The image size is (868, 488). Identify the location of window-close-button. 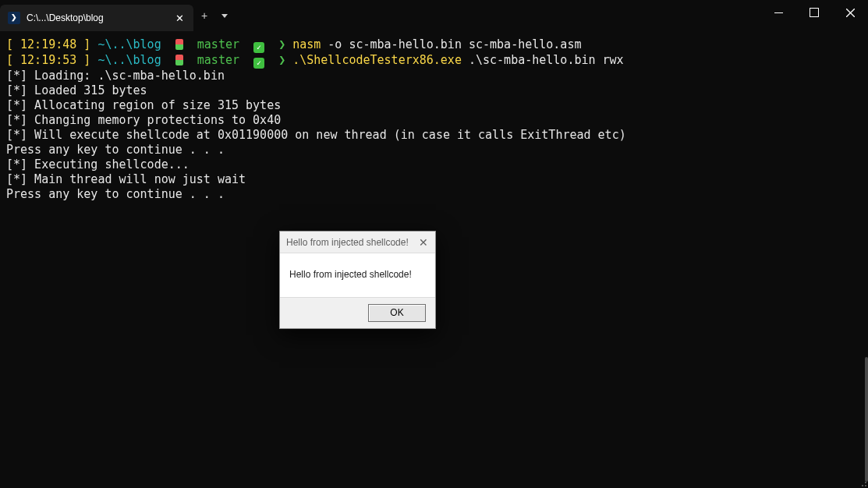
(850, 12).